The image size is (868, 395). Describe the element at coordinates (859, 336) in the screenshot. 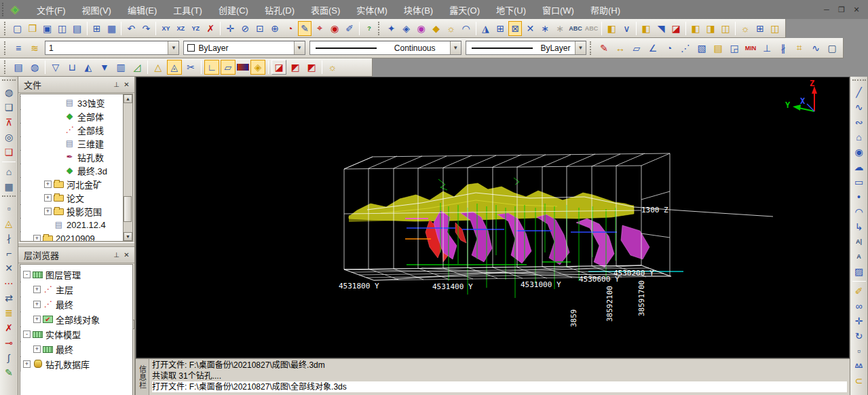

I see `rotate-icon: ↻` at that location.